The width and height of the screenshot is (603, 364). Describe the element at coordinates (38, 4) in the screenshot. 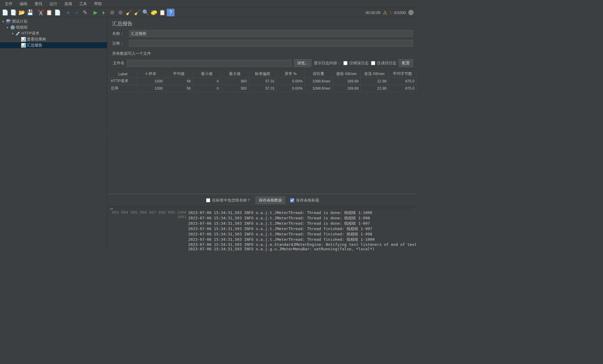

I see `menu-search: 查找` at that location.